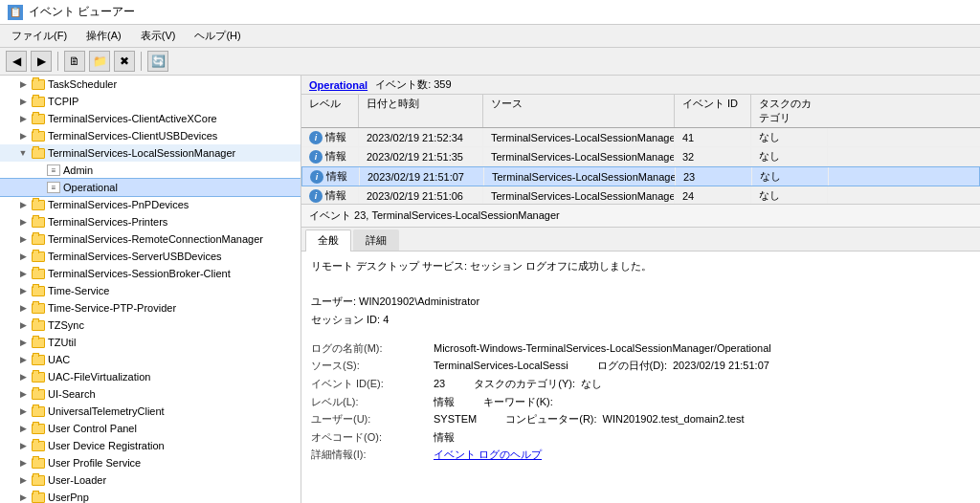 The width and height of the screenshot is (980, 503). What do you see at coordinates (150, 84) in the screenshot?
I see `tree-item: ▶TaskScheduler` at bounding box center [150, 84].